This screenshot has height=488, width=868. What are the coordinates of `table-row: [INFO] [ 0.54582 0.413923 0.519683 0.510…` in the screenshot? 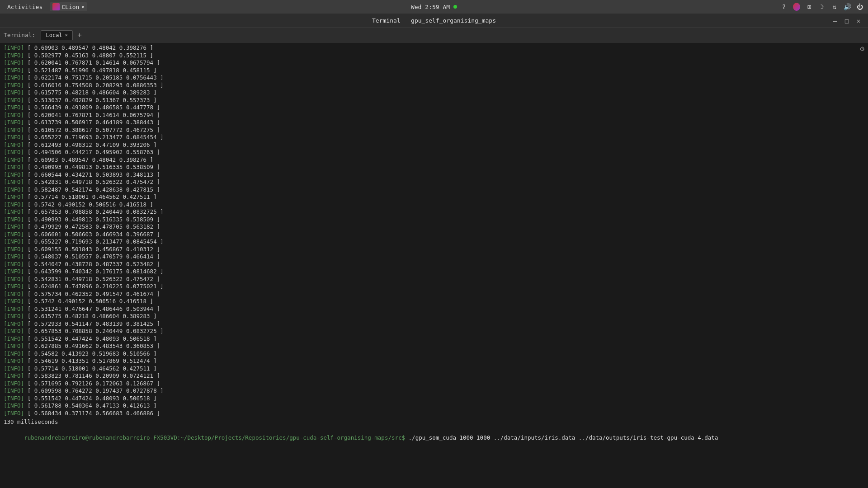 It's located at (434, 354).